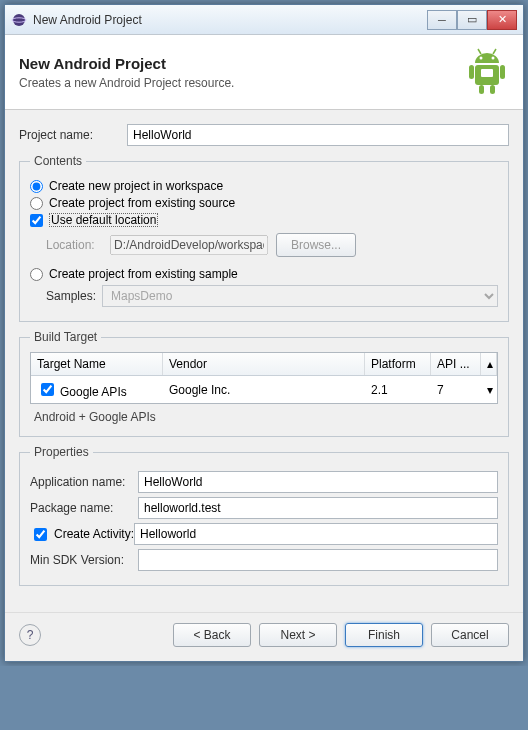  Describe the element at coordinates (264, 390) in the screenshot. I see `table-row: Google APIs Google Inc. 2.1 7 ▾` at that location.